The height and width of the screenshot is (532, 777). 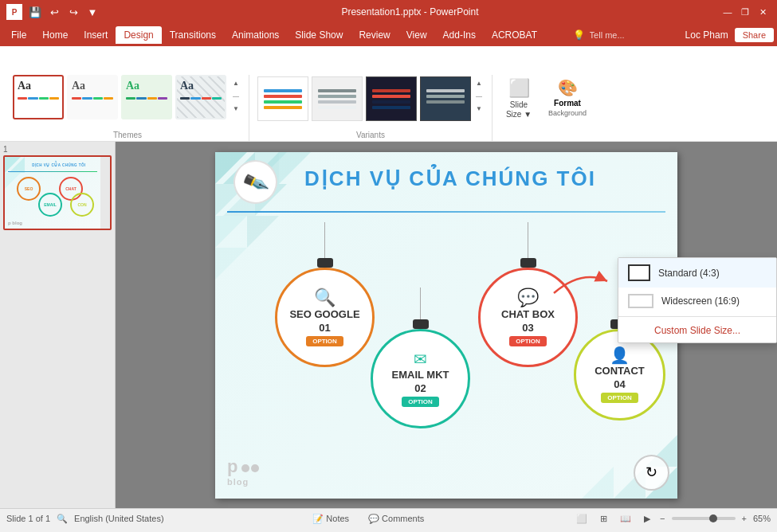 I want to click on menu-animations: Animations, so click(x=255, y=35).